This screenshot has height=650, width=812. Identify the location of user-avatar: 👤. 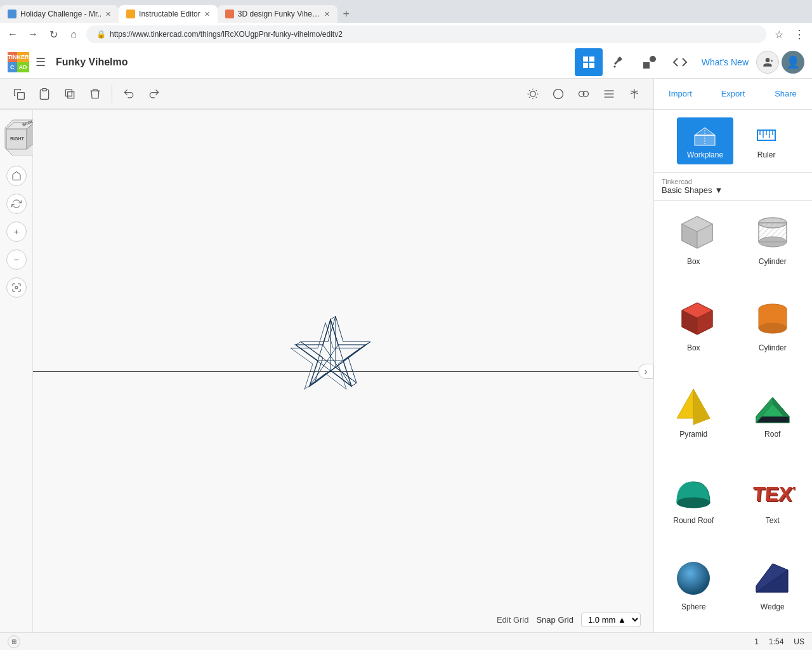
(793, 62).